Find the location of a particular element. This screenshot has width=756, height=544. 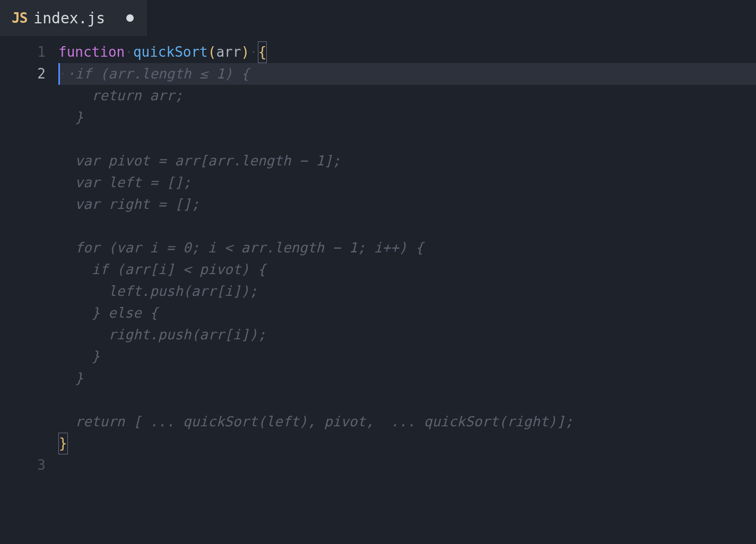

line-number: 1 is located at coordinates (23, 52).